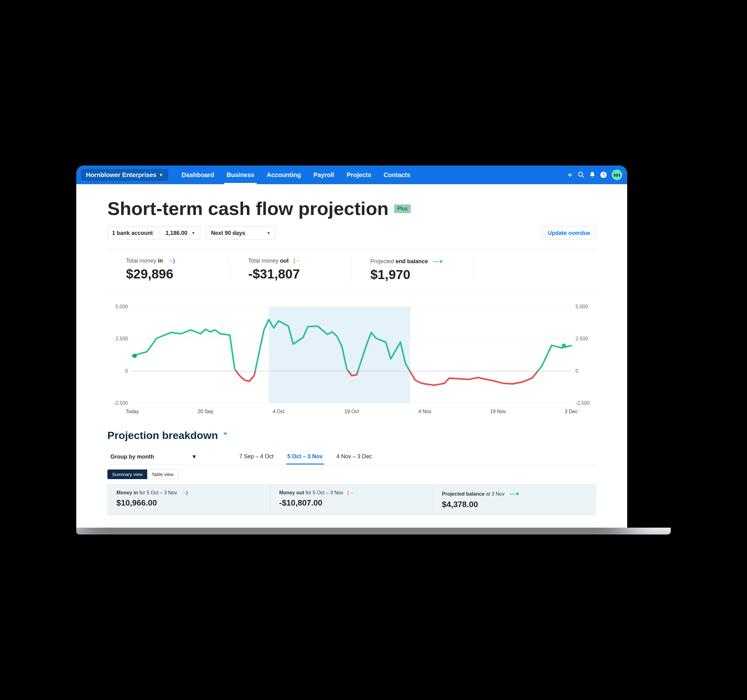 The height and width of the screenshot is (700, 747). What do you see at coordinates (425, 412) in the screenshot?
I see `svg-text: 4 Nov` at bounding box center [425, 412].